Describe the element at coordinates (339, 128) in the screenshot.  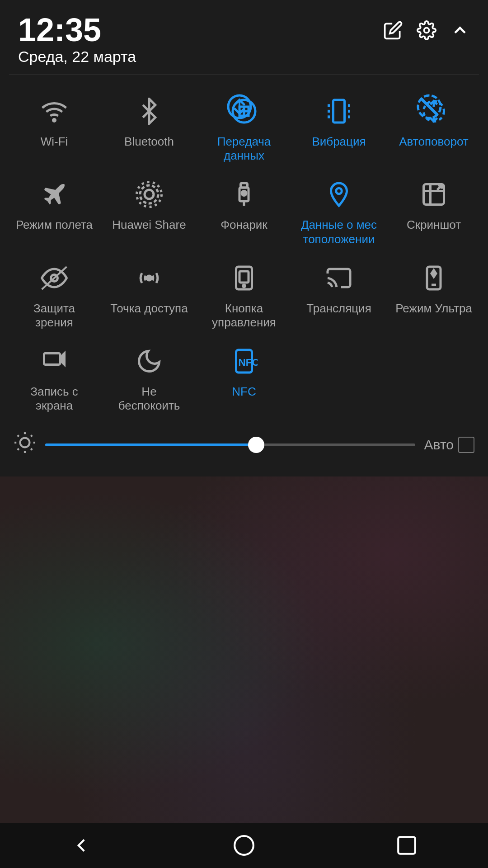
I see `toggle-vibration: Вибрация` at that location.